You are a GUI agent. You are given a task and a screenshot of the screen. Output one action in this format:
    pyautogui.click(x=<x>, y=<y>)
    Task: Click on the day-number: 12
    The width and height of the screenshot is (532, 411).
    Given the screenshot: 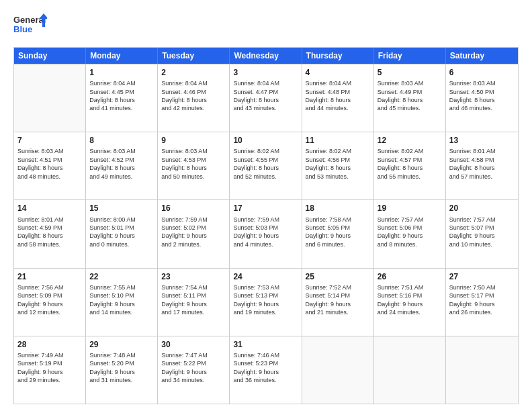 What is the action you would take?
    pyautogui.click(x=410, y=140)
    